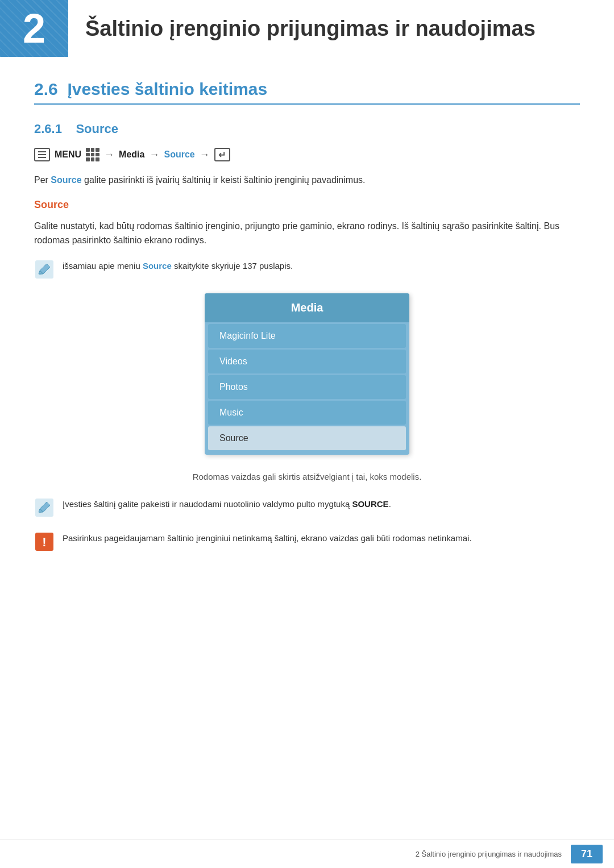 The image size is (614, 868). I want to click on media-menu-box: Media Magicinfo Lite Videos Photos Music…, so click(307, 374).